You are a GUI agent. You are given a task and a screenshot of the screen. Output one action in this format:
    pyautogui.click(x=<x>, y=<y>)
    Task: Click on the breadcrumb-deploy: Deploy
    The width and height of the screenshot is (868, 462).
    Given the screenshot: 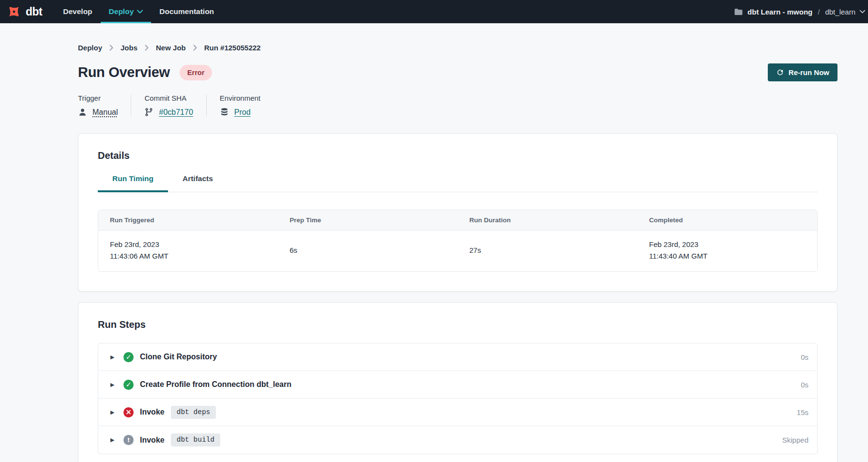 What is the action you would take?
    pyautogui.click(x=90, y=47)
    